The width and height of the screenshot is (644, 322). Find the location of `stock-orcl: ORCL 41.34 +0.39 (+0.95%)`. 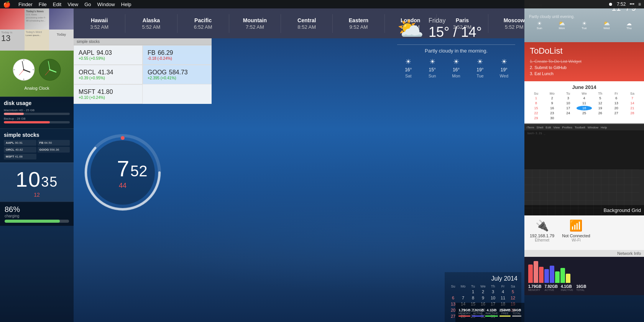

stock-orcl: ORCL 41.34 +0.39 (+0.95%) is located at coordinates (108, 74).